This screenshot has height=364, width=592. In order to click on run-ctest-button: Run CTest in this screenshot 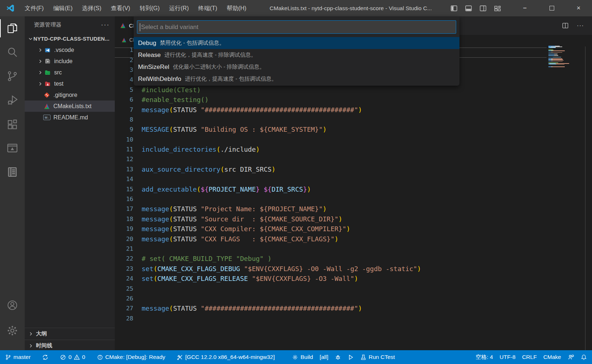, I will do `click(378, 357)`.